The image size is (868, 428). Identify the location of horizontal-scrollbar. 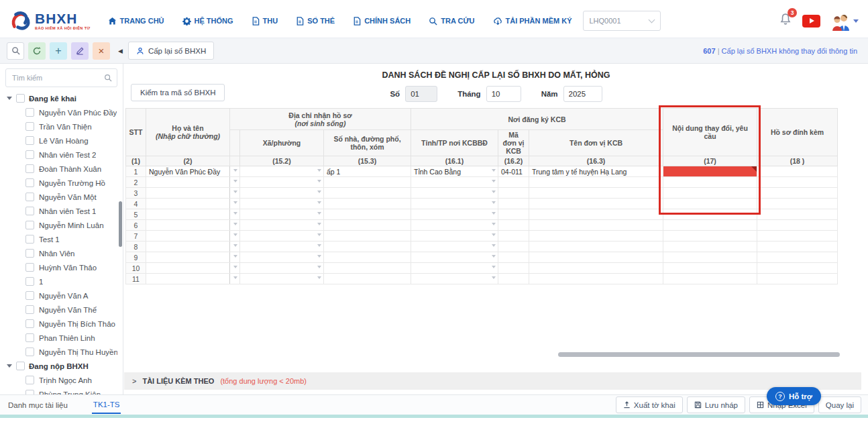
(699, 354).